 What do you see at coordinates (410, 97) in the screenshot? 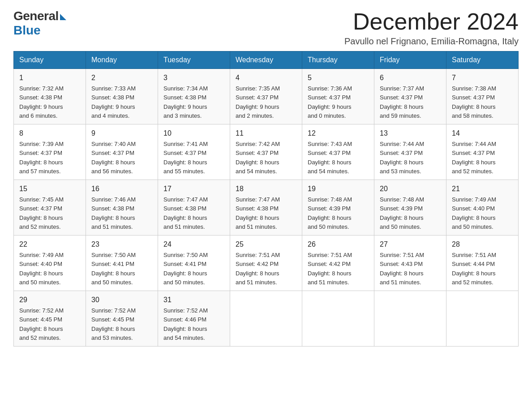
I see `calendar-cell: 6 Sunrise: 7:37 AMSunset: 4:37 PMDayligh…` at bounding box center [410, 97].